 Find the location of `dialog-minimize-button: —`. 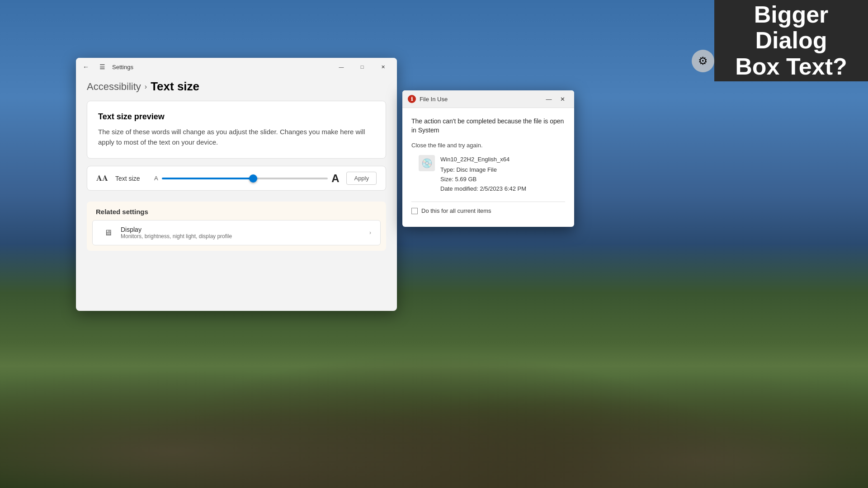

dialog-minimize-button: — is located at coordinates (549, 99).